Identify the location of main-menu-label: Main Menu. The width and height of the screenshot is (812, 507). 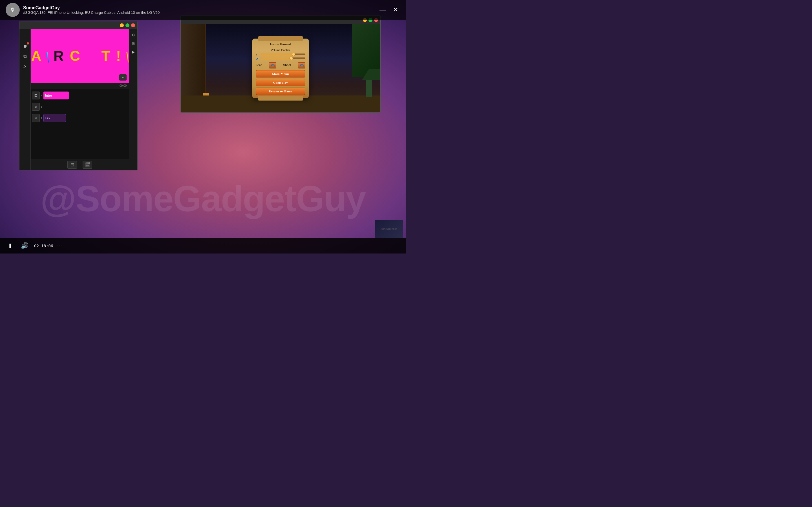
(281, 74).